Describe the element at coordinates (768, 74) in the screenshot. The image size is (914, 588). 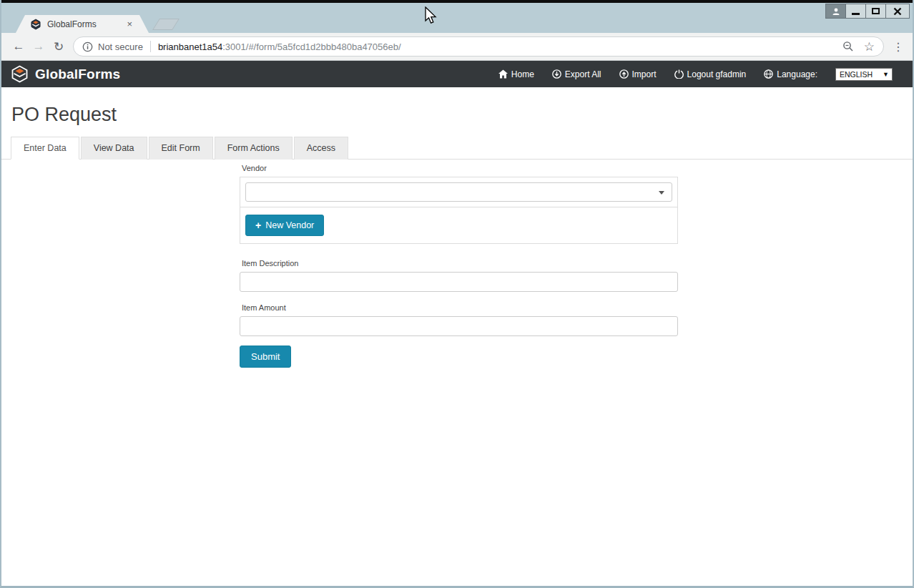
I see `globe-icon` at that location.